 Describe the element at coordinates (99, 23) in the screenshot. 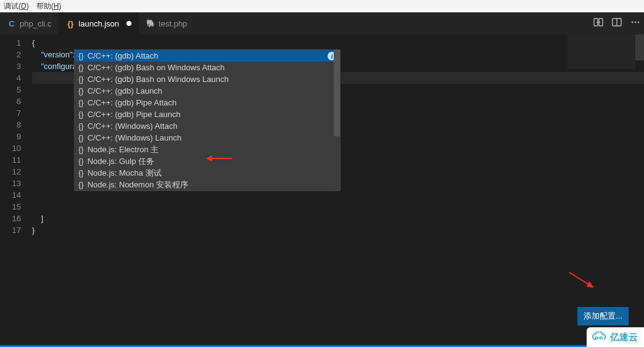

I see `tab-label: launch.json` at that location.